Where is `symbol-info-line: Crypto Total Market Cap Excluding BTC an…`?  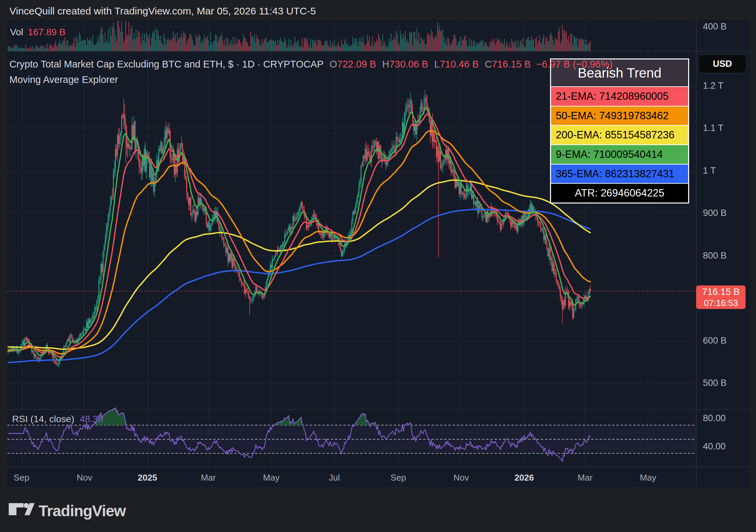
symbol-info-line: Crypto Total Market Cap Excluding BTC an… is located at coordinates (311, 64).